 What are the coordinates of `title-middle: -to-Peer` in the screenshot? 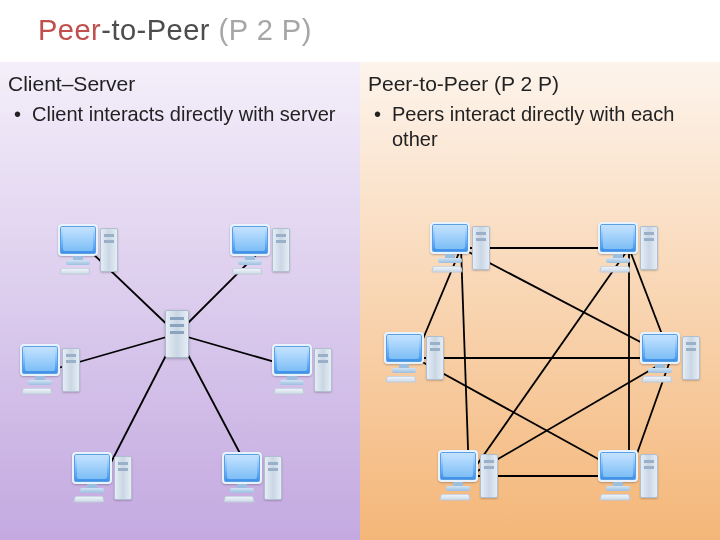 It's located at (160, 30).